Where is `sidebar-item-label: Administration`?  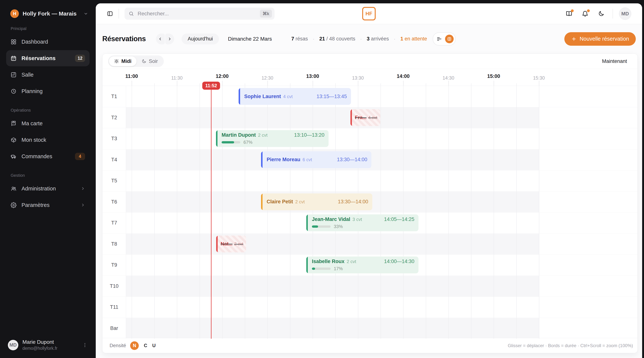 sidebar-item-label: Administration is located at coordinates (39, 189).